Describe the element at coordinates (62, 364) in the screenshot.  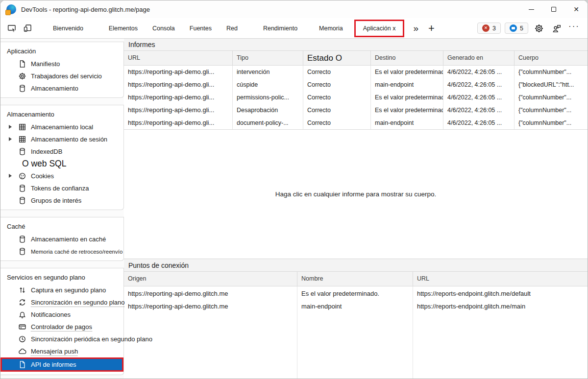
I see `sidebar-item-api-de-informes-selected: API de informes` at that location.